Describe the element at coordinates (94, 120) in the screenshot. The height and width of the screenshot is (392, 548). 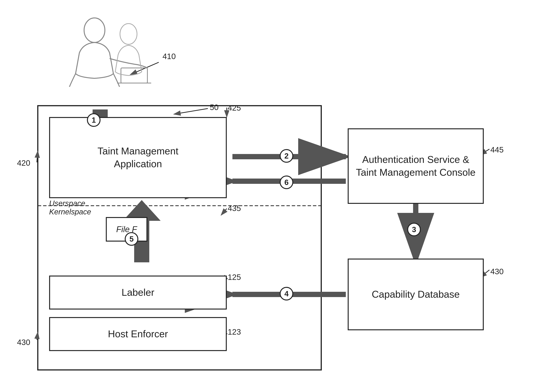
I see `step-1: 1` at that location.